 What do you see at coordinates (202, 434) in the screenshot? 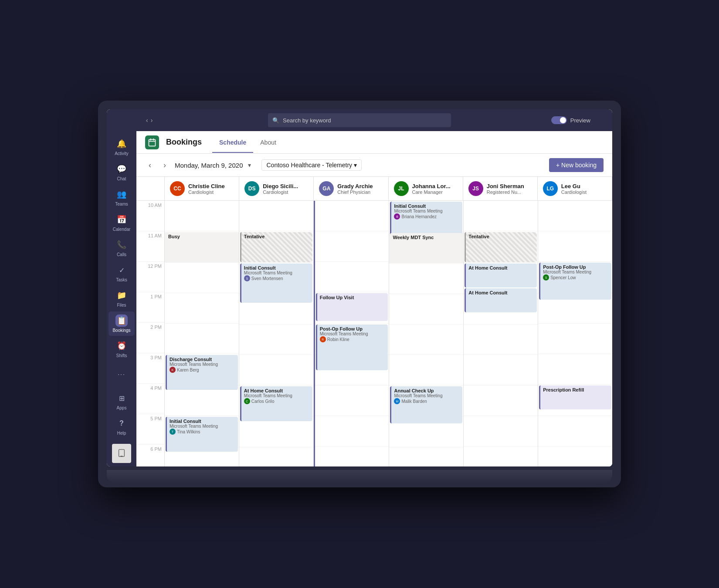
I see `event-initial-christie: Initial Consult Microsoft Teams Meeting …` at bounding box center [202, 434].